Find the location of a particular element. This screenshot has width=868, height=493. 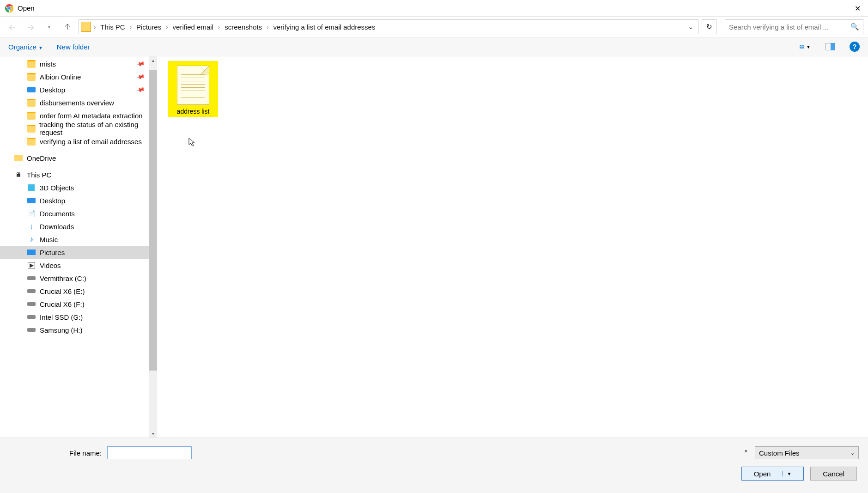

address-bar: › This PC › Pictures › verified email › … is located at coordinates (388, 27).